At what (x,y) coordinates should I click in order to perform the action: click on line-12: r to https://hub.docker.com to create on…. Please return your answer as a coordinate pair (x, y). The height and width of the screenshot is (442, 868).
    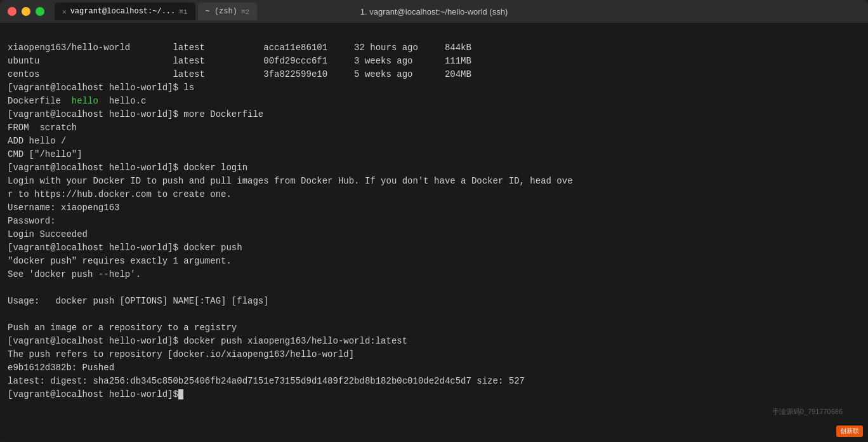
    Looking at the image, I should click on (119, 194).